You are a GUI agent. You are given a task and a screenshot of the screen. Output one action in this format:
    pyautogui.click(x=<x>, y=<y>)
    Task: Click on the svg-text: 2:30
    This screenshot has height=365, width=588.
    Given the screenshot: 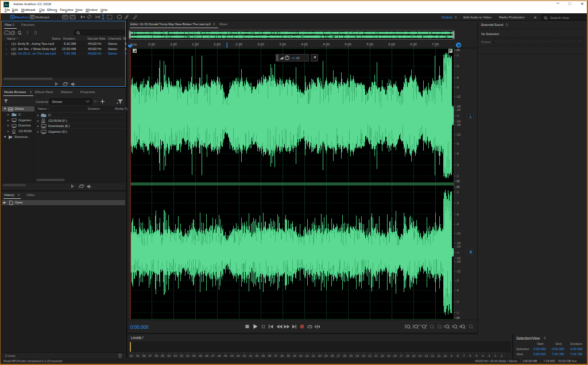 What is the action you would take?
    pyautogui.click(x=239, y=44)
    